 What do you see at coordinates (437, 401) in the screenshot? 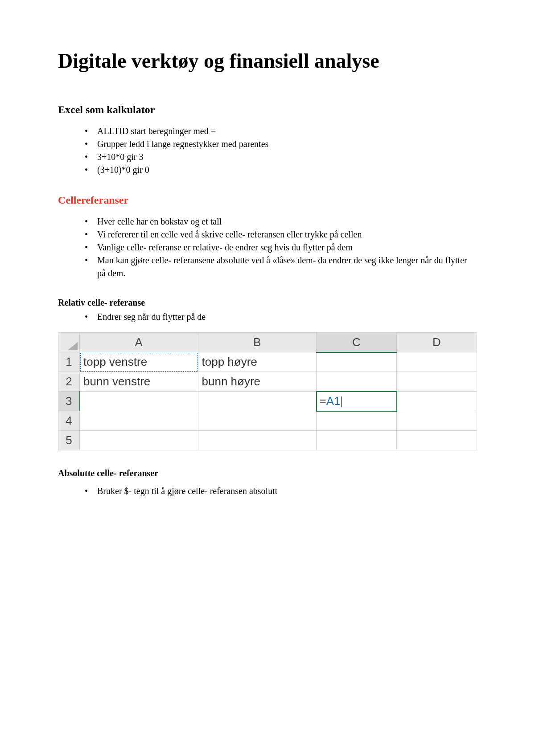
I see `cell-D3` at bounding box center [437, 401].